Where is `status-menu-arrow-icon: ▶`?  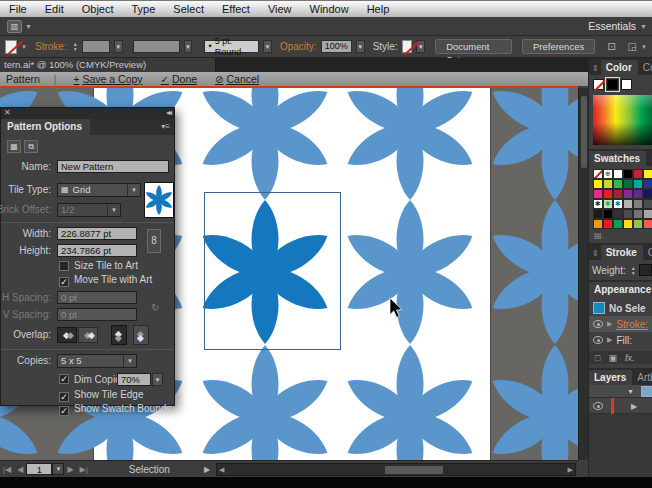 status-menu-arrow-icon: ▶ is located at coordinates (207, 470).